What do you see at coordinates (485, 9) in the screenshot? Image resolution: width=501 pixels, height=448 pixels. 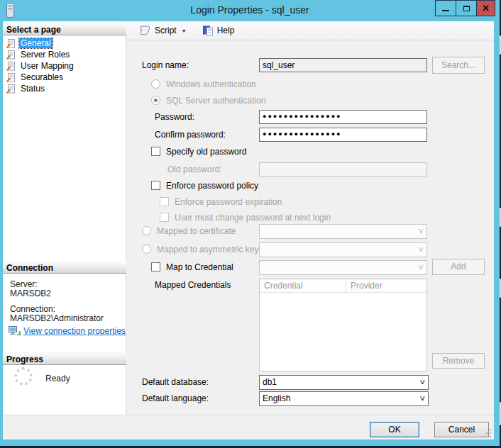 I see `close-button: ✕` at bounding box center [485, 9].